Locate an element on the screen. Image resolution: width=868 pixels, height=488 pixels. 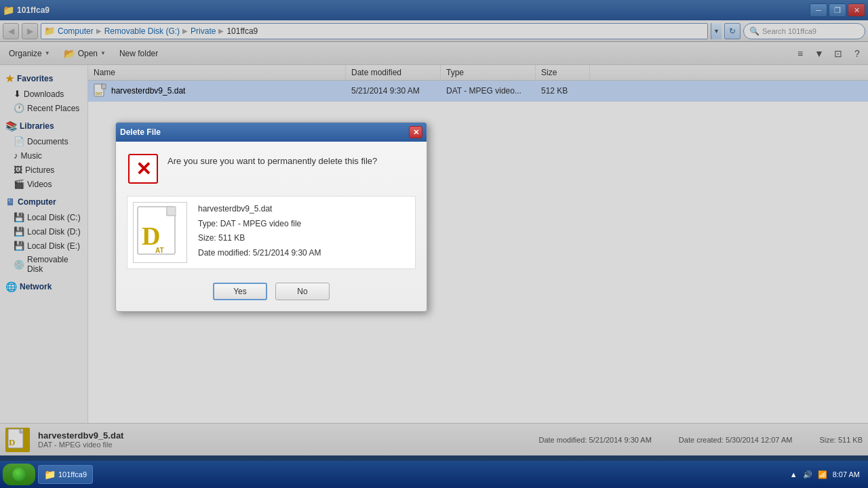
network-tray-icon: 📶 is located at coordinates (823, 474).